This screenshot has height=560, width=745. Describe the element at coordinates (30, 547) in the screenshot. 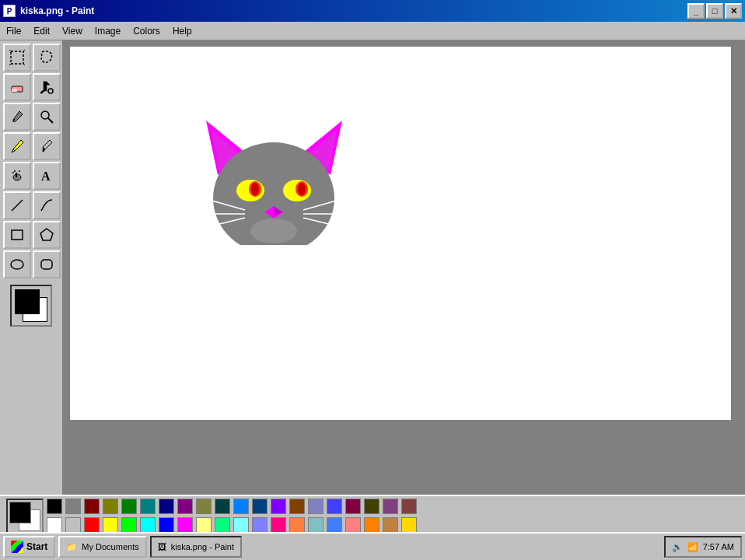

I see `start-button: Start` at that location.